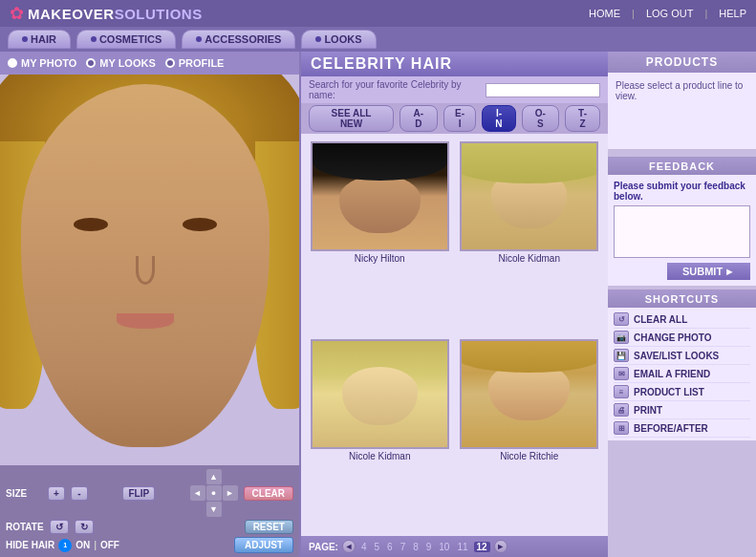  Describe the element at coordinates (461, 118) in the screenshot. I see `filter-e-i: E-I` at that location.